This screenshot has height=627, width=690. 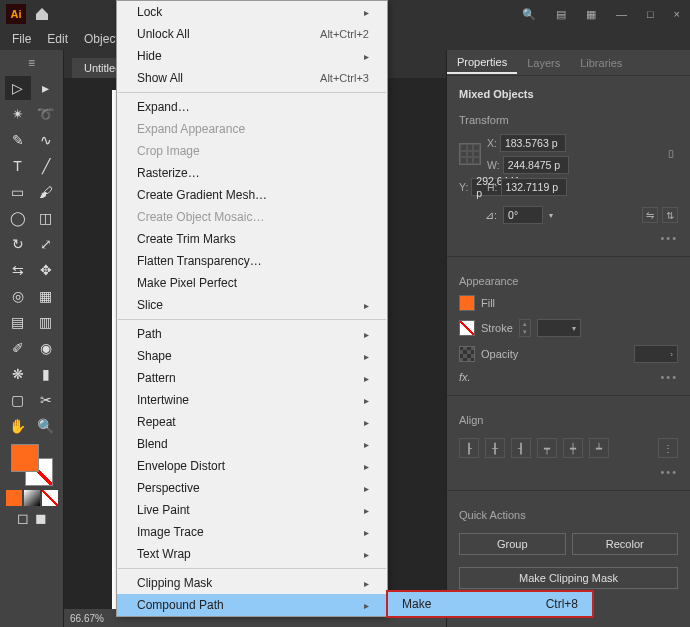 What do you see at coordinates (529, 14) in the screenshot?
I see `search-icon: 🔍` at bounding box center [529, 14].